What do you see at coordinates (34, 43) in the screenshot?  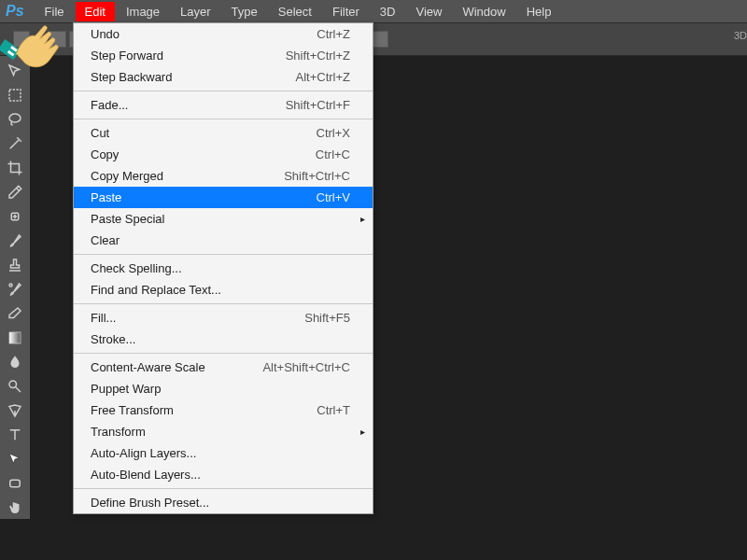 I see `pointer-hand-icon` at bounding box center [34, 43].